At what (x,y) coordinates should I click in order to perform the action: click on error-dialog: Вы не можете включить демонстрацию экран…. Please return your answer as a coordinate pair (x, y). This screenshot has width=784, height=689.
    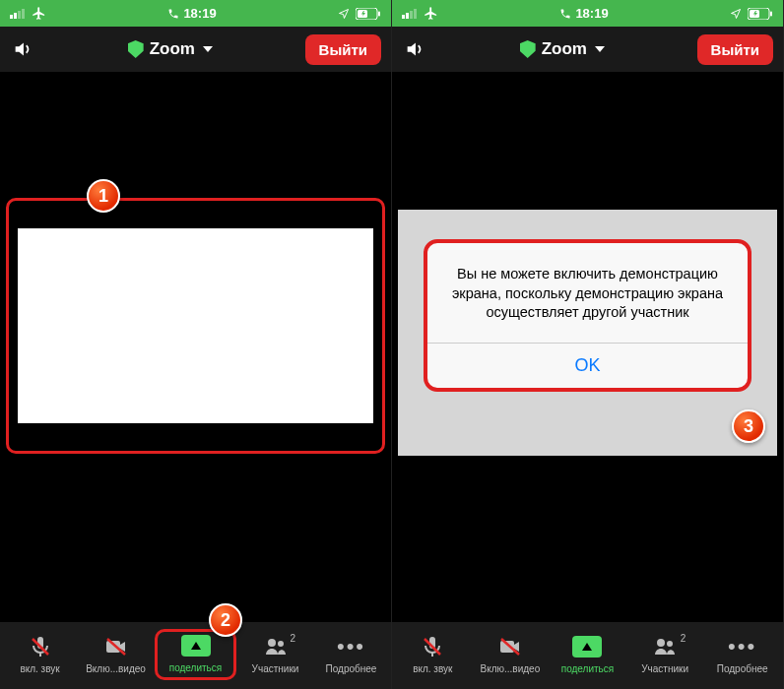
    Looking at the image, I should click on (587, 315).